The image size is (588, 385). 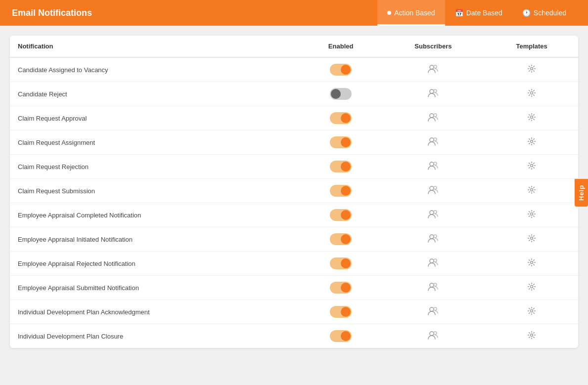 What do you see at coordinates (155, 264) in the screenshot?
I see `notification-name: Employee Appraisal Rejected Notification` at bounding box center [155, 264].